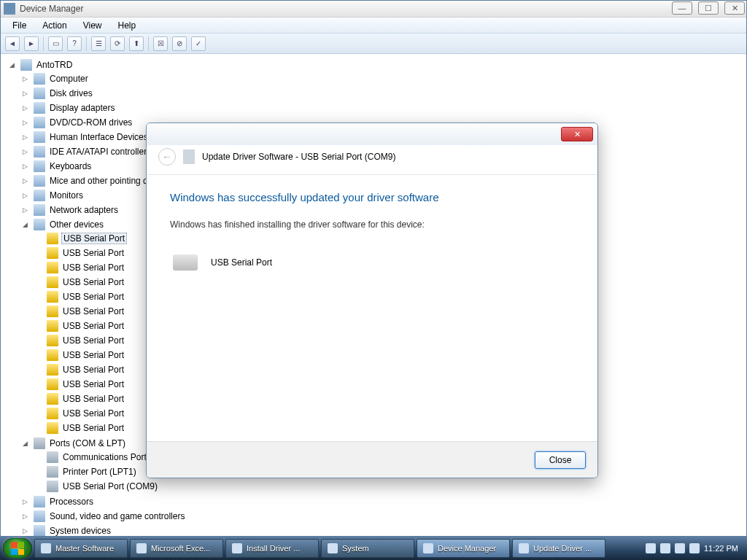 This screenshot has height=560, width=747. I want to click on tree-item-label: Other devices, so click(77, 225).